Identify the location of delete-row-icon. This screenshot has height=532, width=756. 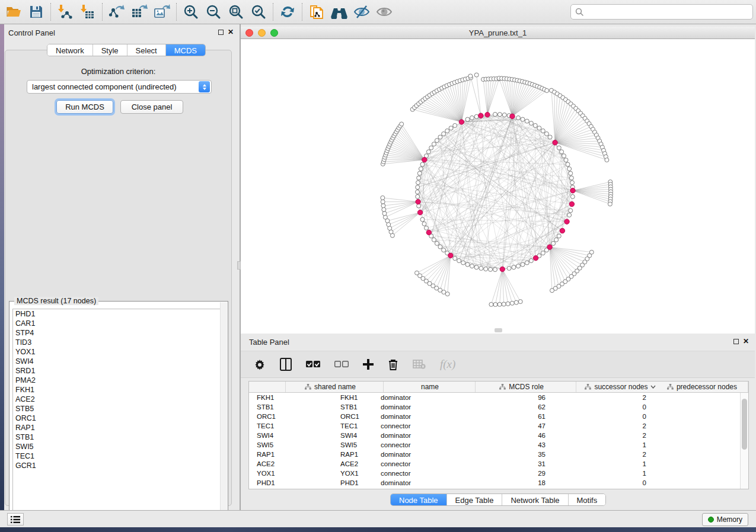
(393, 364).